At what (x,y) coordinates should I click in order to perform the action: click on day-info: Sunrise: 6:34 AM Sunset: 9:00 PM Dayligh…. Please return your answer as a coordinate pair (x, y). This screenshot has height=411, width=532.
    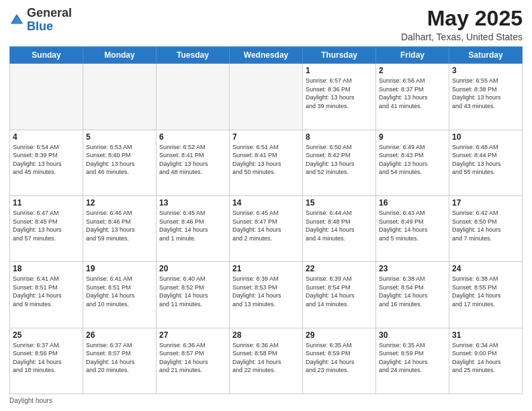
    Looking at the image, I should click on (486, 358).